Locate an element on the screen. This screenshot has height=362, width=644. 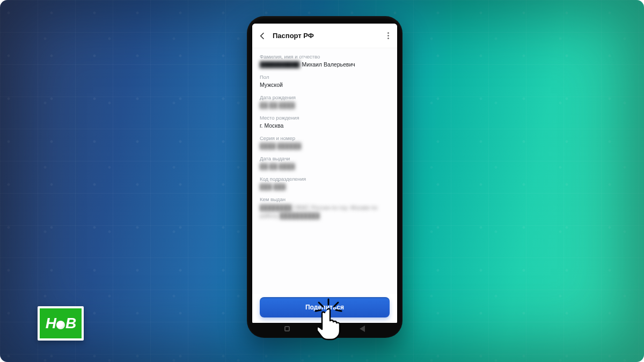
label: Дата выдачи is located at coordinates (325, 159).